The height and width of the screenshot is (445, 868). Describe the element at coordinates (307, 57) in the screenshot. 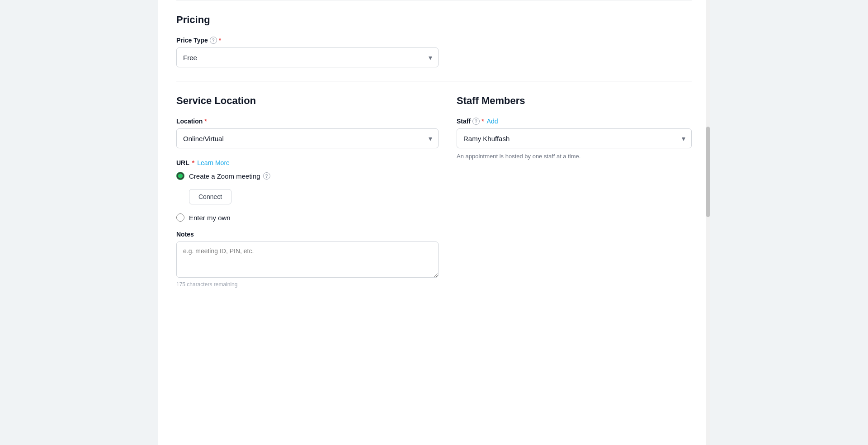

I see `price-type-select-wrapper: Free Paid Donation ▾` at that location.